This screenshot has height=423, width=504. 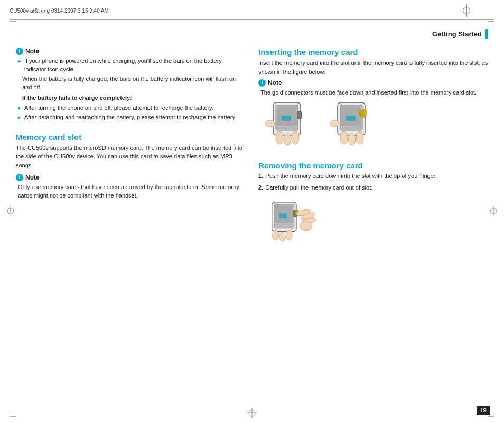 I want to click on inserting-images, so click(x=373, y=124).